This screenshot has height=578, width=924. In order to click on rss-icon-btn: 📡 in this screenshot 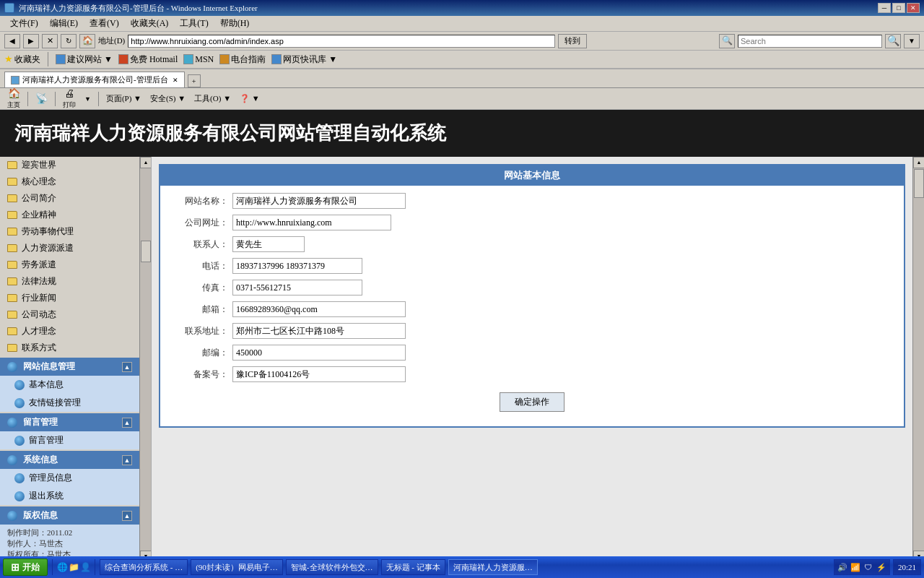, I will do `click(42, 99)`.